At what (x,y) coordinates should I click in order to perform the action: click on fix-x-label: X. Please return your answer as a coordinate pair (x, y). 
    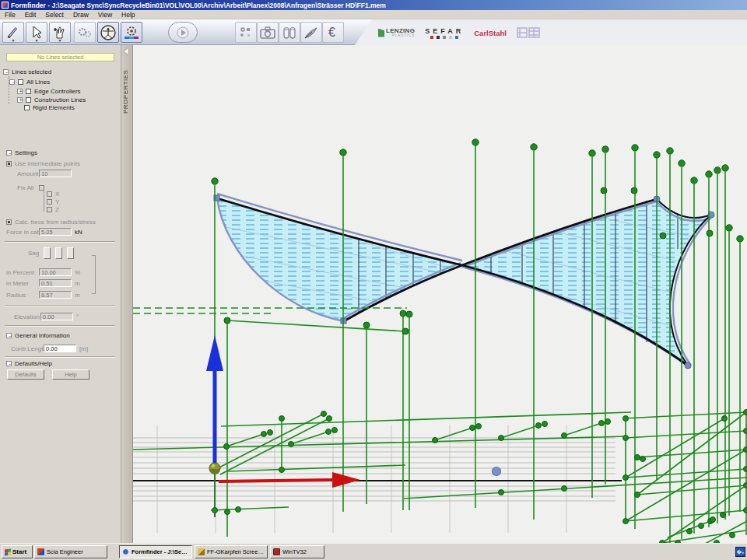
    Looking at the image, I should click on (58, 194).